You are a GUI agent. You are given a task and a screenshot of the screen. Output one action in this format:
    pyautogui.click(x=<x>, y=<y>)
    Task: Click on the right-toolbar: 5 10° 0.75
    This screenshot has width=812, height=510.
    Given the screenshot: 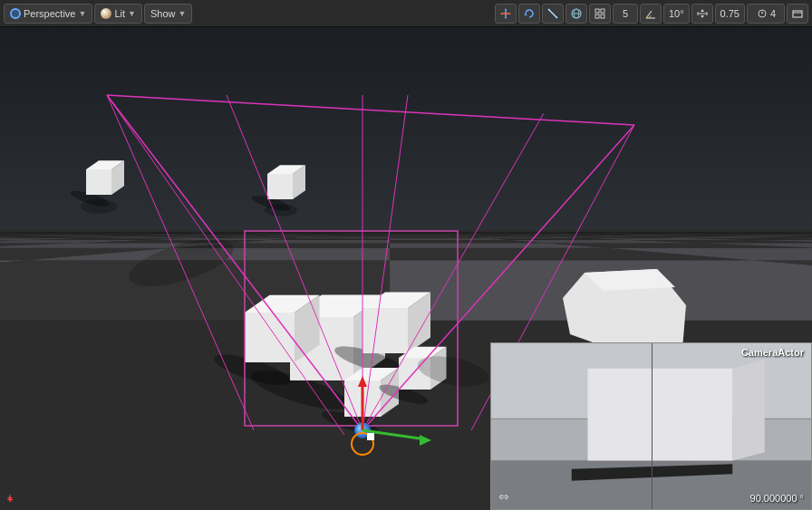 What is the action you would take?
    pyautogui.click(x=652, y=14)
    